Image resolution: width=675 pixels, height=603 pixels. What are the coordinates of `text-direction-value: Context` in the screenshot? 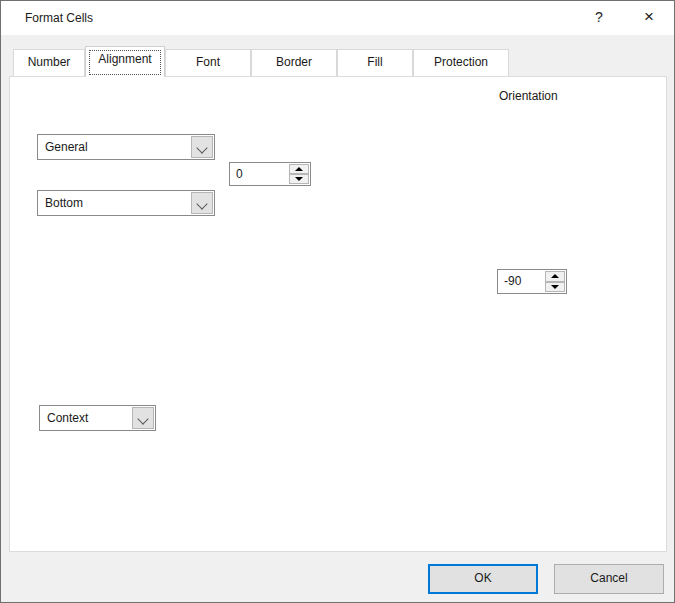 It's located at (68, 418).